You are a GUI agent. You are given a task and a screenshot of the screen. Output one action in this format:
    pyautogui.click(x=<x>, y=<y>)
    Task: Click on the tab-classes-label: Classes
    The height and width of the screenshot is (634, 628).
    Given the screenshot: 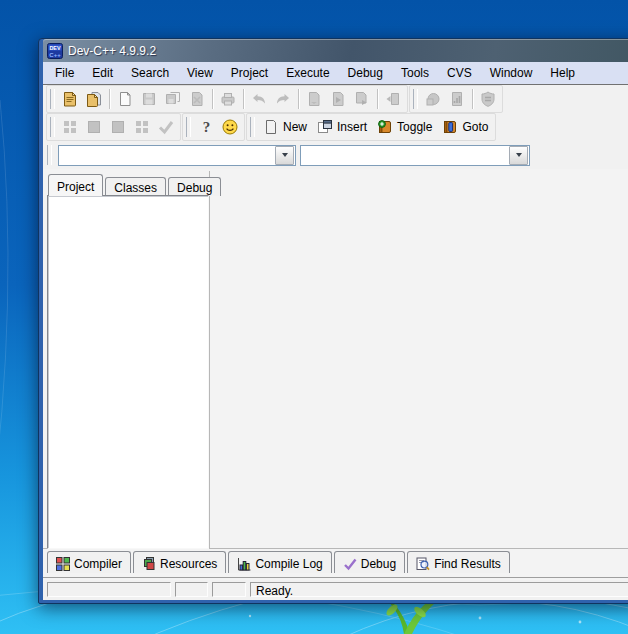 What is the action you would take?
    pyautogui.click(x=136, y=188)
    